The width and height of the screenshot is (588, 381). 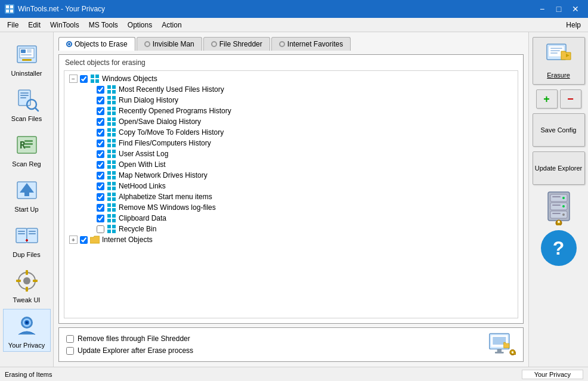 I want to click on tree-expand-internet: +, so click(x=73, y=240).